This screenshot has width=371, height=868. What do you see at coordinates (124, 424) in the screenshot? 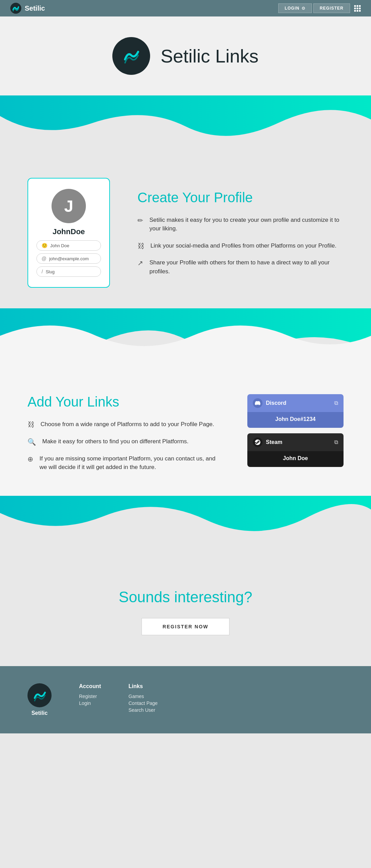
I see `links-feature-1: ⛓ Choose from a wide range of Platforms …` at bounding box center [124, 424].